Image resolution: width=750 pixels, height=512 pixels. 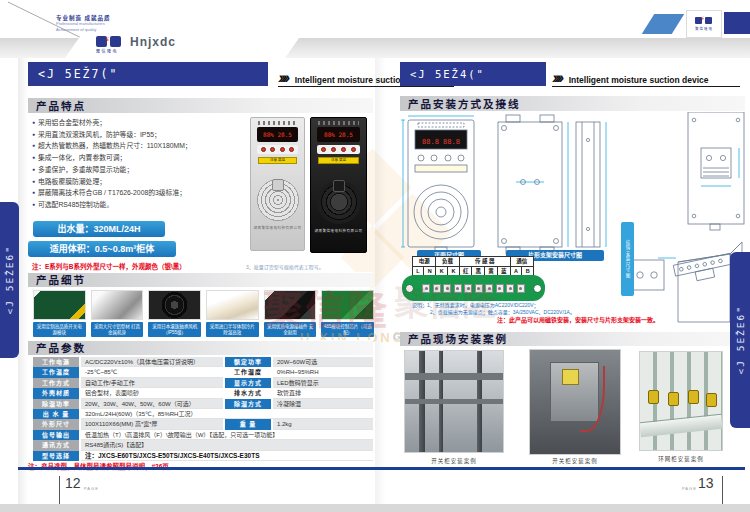 I want to click on detail-item: 采用进口半导体制冷片 除湿高效, so click(x=232, y=314).